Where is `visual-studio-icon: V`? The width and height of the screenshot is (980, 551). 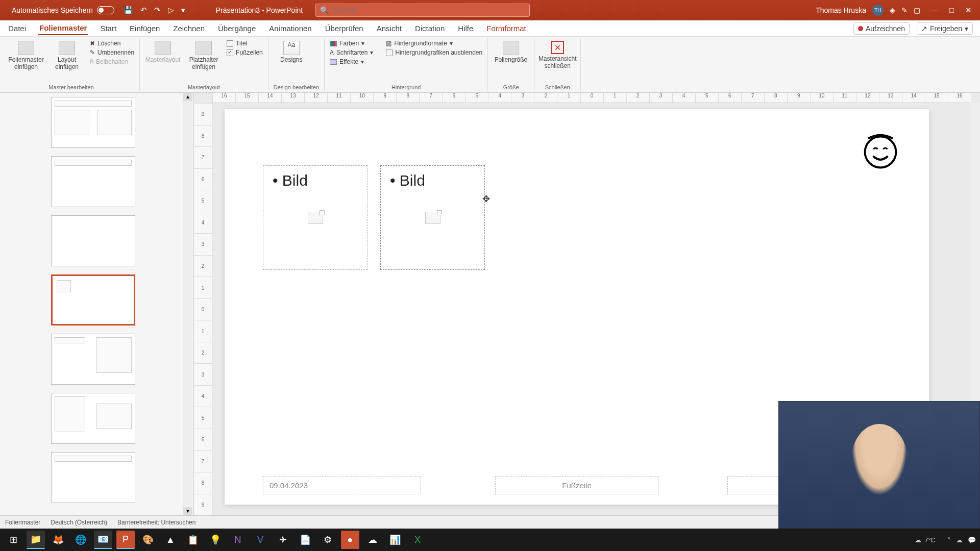 visual-studio-icon: V is located at coordinates (260, 540).